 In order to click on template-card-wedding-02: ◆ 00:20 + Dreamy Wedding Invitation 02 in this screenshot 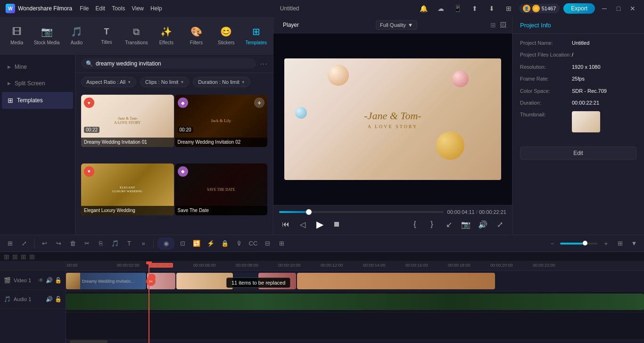, I will do `click(222, 121)`.